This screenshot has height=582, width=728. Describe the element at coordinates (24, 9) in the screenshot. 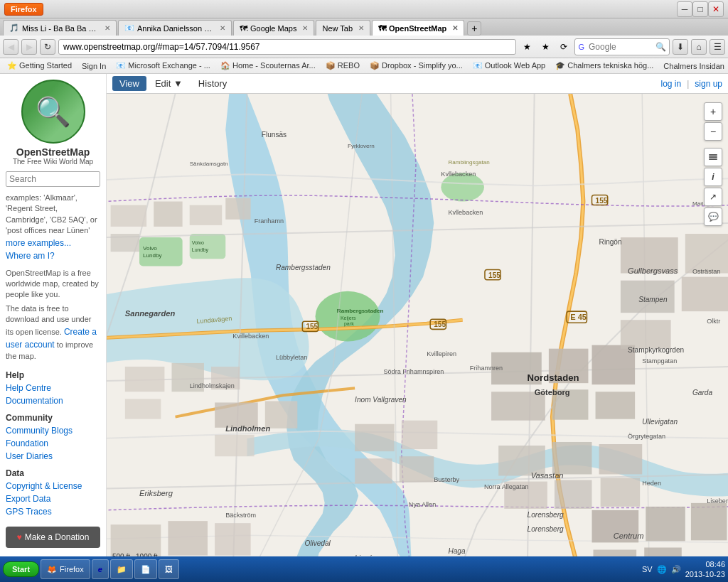

I see `firefox-button: Firefox` at that location.